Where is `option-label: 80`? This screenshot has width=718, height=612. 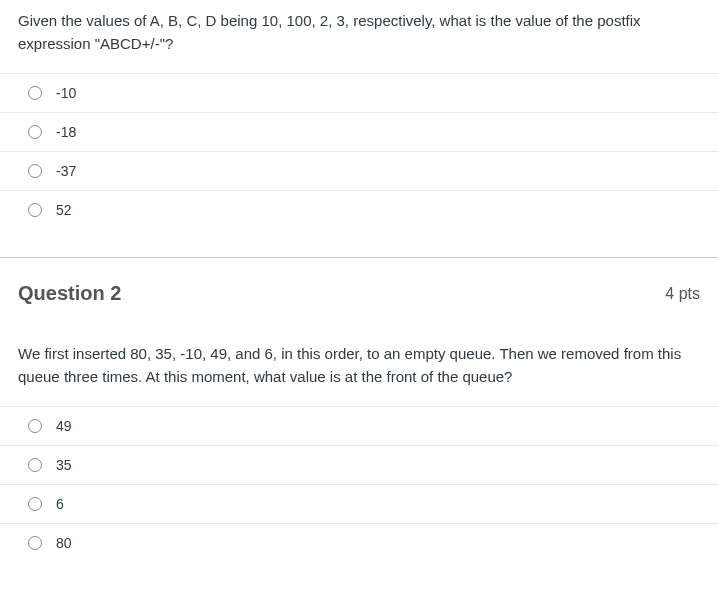
option-label: 80 is located at coordinates (64, 543).